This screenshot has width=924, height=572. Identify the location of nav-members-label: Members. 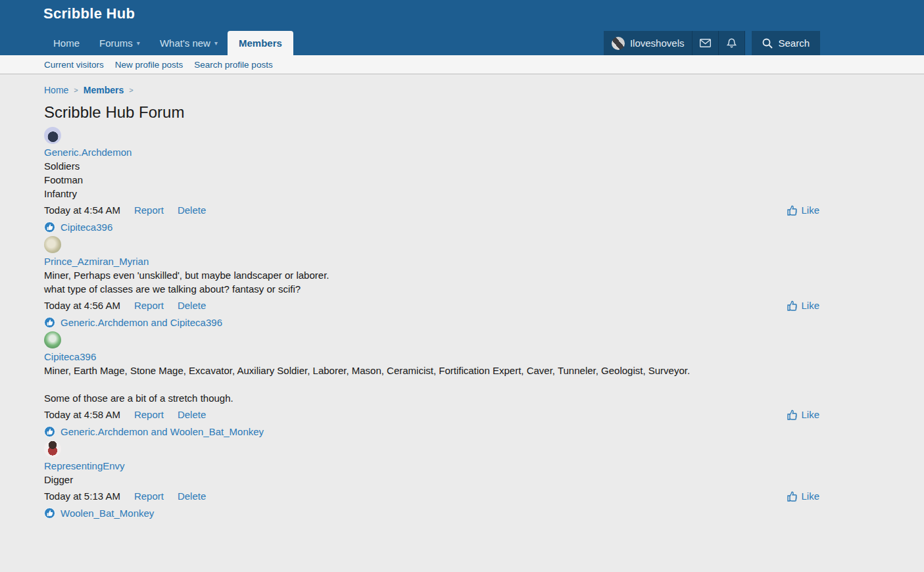
(260, 43).